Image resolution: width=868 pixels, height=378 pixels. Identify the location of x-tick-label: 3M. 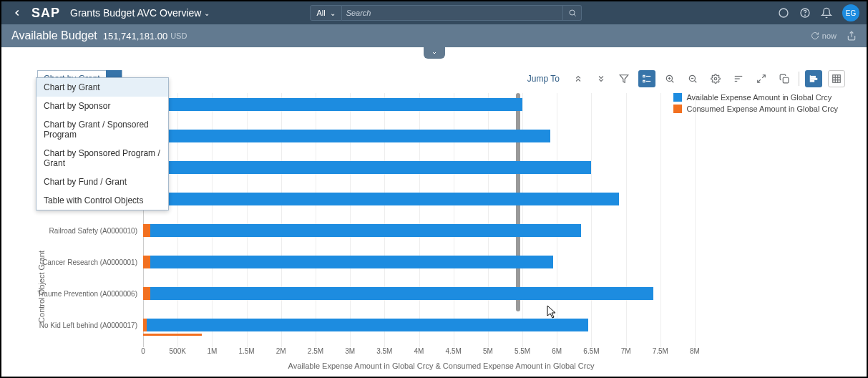
(350, 351).